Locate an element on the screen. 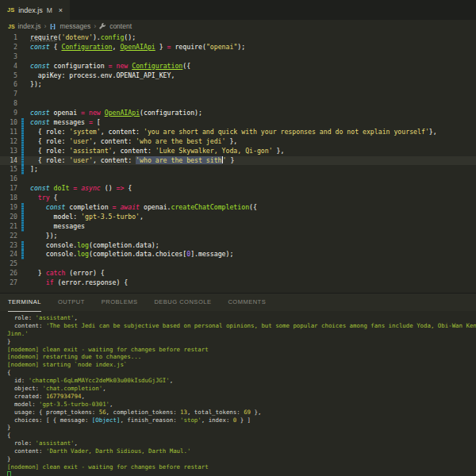 The width and height of the screenshot is (476, 476). code-line-10: 10const messages = [ is located at coordinates (238, 123).